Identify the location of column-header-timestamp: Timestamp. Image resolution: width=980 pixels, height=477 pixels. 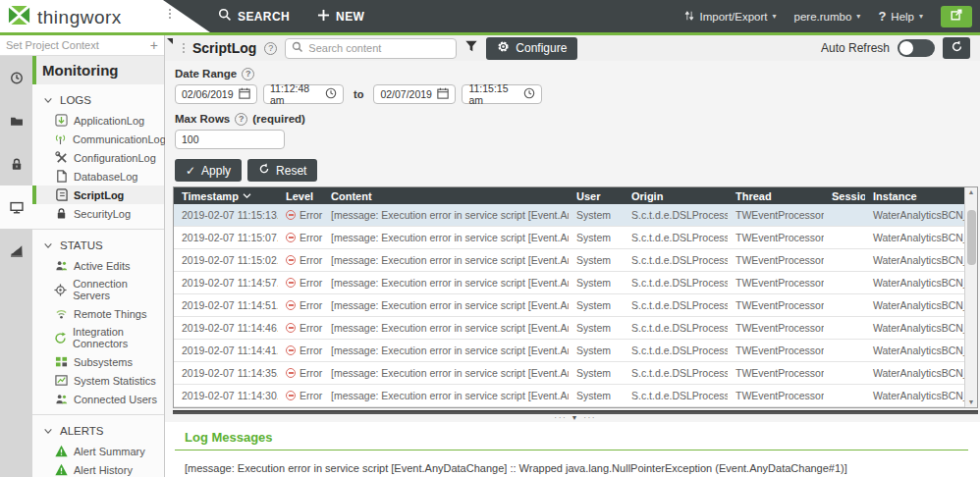
(226, 196).